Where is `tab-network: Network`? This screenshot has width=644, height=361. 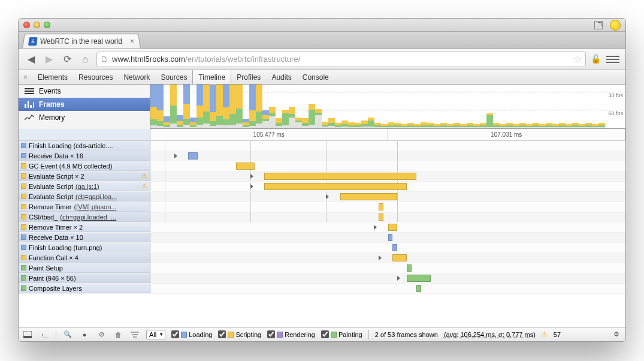
tab-network: Network is located at coordinates (137, 77).